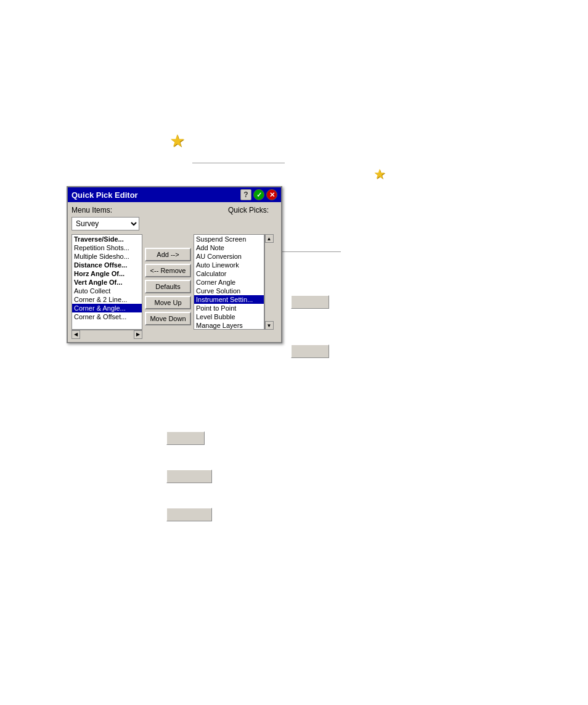 The height and width of the screenshot is (705, 588). I want to click on quick-picks-list: Suspend Screen Add Note AU Conversion Au…, so click(229, 282).